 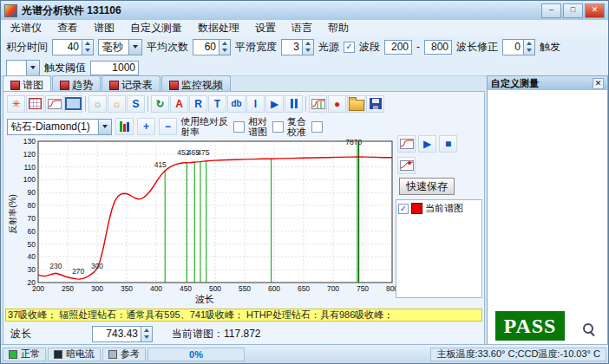 I want to click on settings-panel: 积分时间 40 毫秒 平均次数 60 平滑宽度 3 光源 ✓ 波段 200 - …, so click(x=304, y=56).